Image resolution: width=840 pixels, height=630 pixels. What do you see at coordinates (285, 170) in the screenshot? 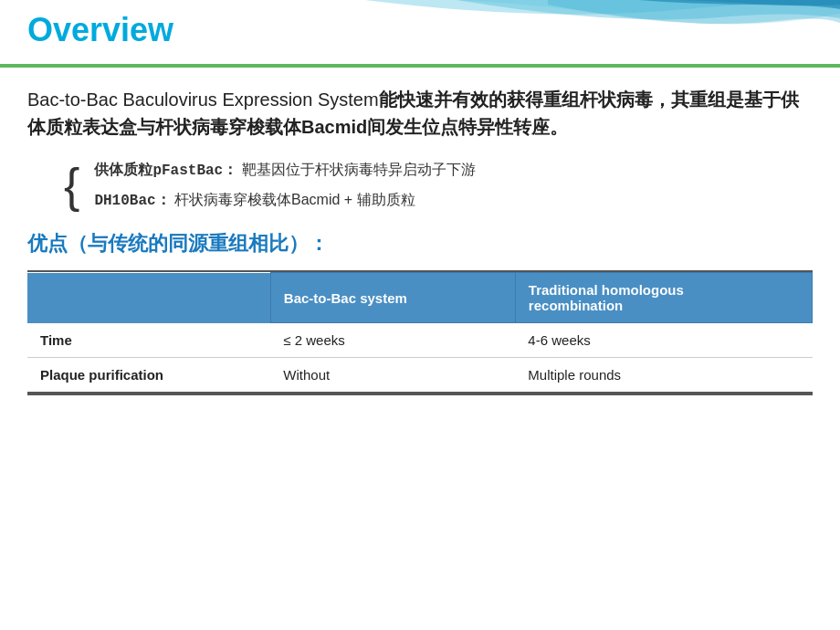
I see `list-item: 供体质粒pFastBac： 靶基因位于杆状病毒特异启动子下游` at bounding box center [285, 170].